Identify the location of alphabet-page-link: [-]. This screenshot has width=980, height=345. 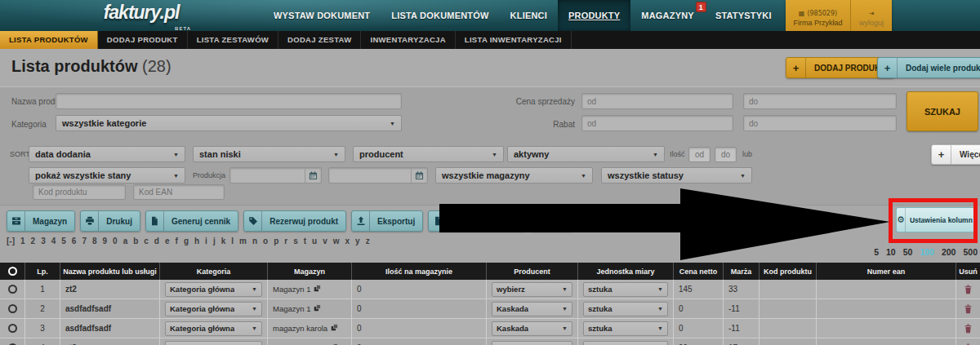
(11, 241).